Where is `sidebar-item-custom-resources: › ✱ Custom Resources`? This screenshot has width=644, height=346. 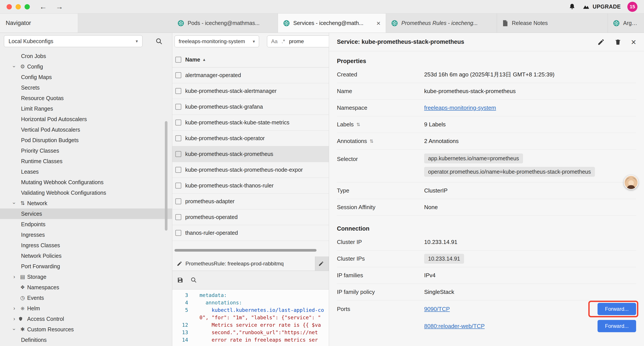 sidebar-item-custom-resources: › ✱ Custom Resources is located at coordinates (86, 329).